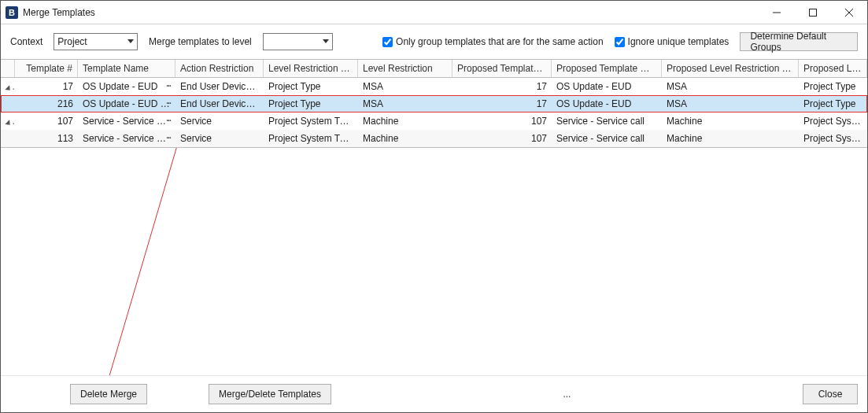 The width and height of the screenshot is (868, 413). What do you see at coordinates (493, 42) in the screenshot?
I see `only-group-checkbox: Only group templates that are for the sa…` at bounding box center [493, 42].